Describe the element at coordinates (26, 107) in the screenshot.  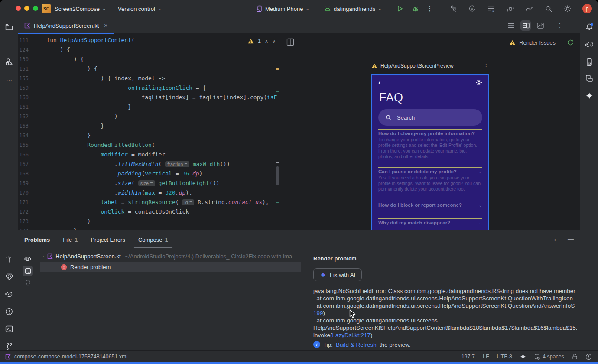
I see `line-number: 161` at that location.